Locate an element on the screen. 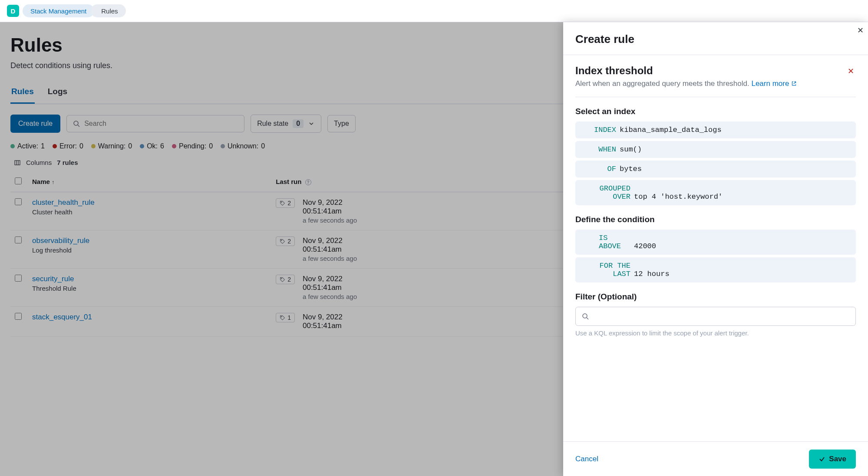  define-condition-label: Define the condition is located at coordinates (716, 220).